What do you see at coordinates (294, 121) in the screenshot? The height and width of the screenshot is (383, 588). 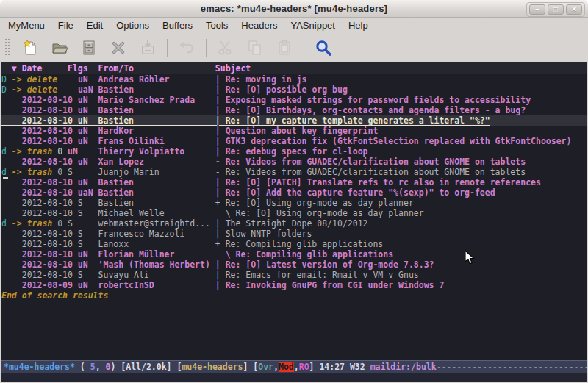 I see `message-row-current: 2012-08-10 uN Bastien | Re: [O] my captu…` at bounding box center [294, 121].